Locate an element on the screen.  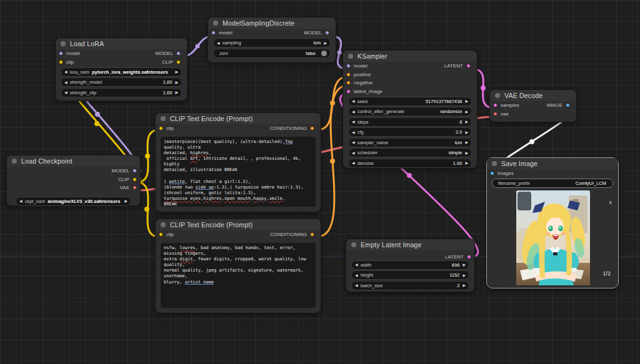
widget-zsnr-toggle: zsnrfalse is located at coordinates (272, 54).